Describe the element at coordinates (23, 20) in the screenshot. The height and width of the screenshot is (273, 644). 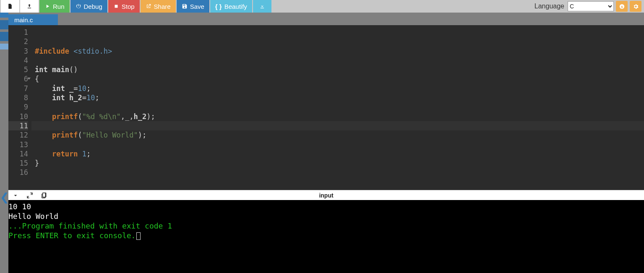
I see `tab-label: main.c` at that location.